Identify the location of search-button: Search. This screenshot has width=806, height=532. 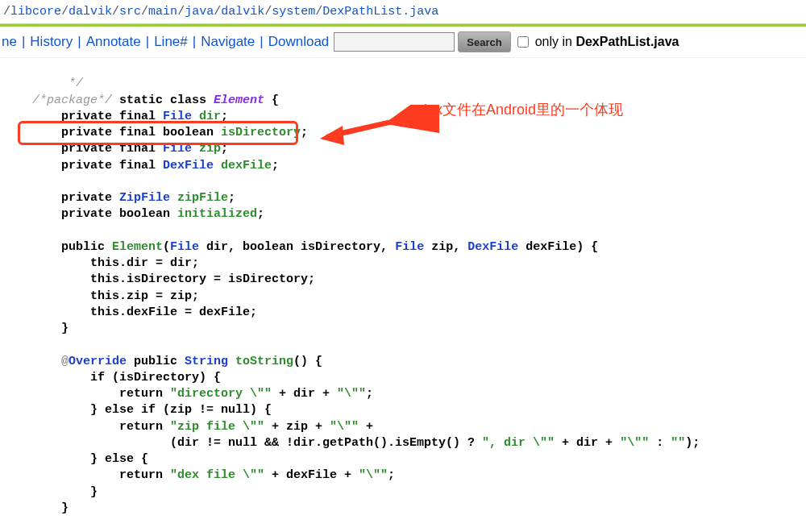
(484, 42).